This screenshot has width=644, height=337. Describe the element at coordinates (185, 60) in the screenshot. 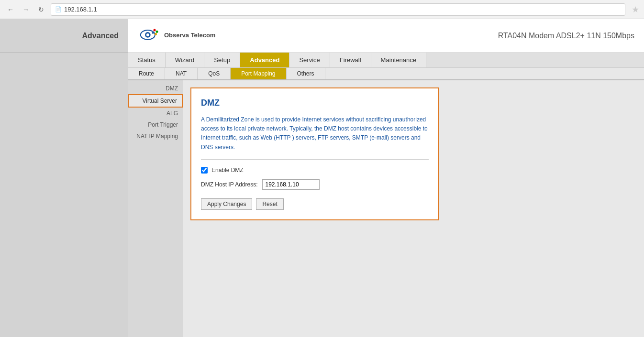

I see `nav-wizard: Wizard` at that location.